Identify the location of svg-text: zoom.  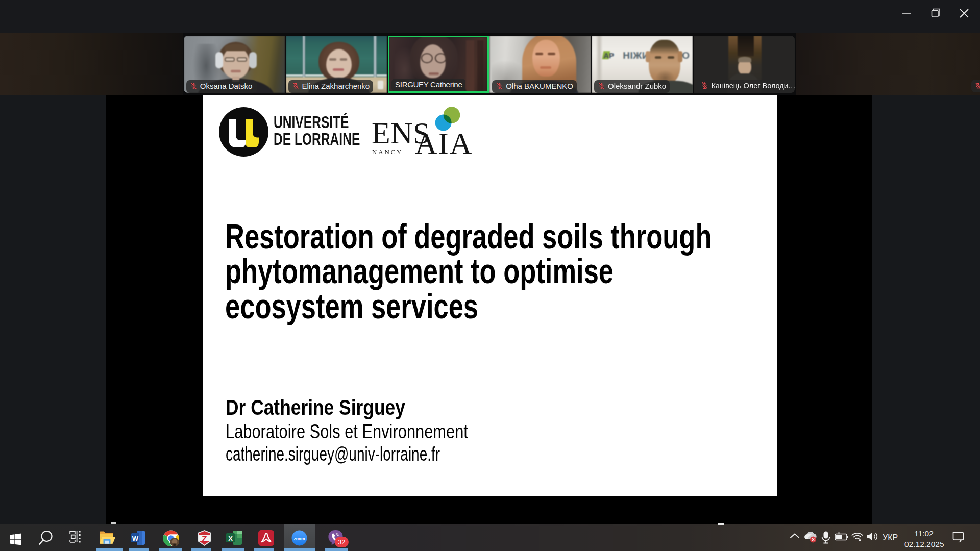
(299, 539).